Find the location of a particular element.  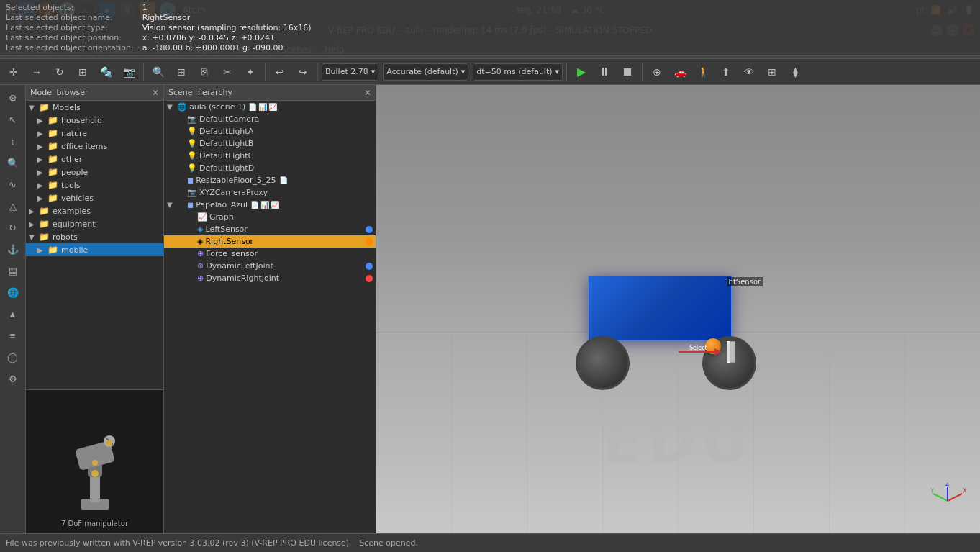

tool-rotate: ↻ is located at coordinates (13, 227).